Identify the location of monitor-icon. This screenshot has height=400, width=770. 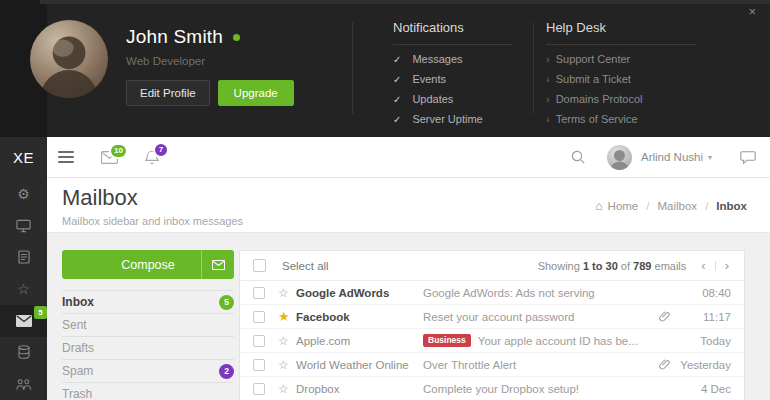
(24, 226).